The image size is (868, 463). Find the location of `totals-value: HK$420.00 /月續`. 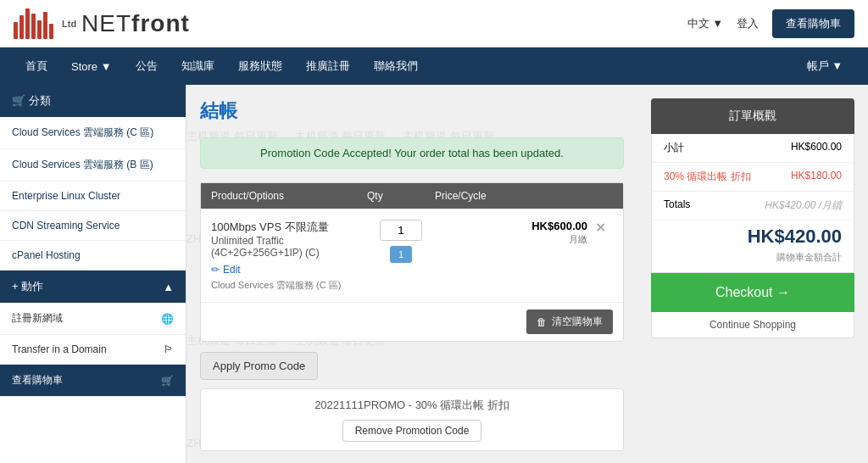

totals-value: HK$420.00 /月續 is located at coordinates (804, 205).